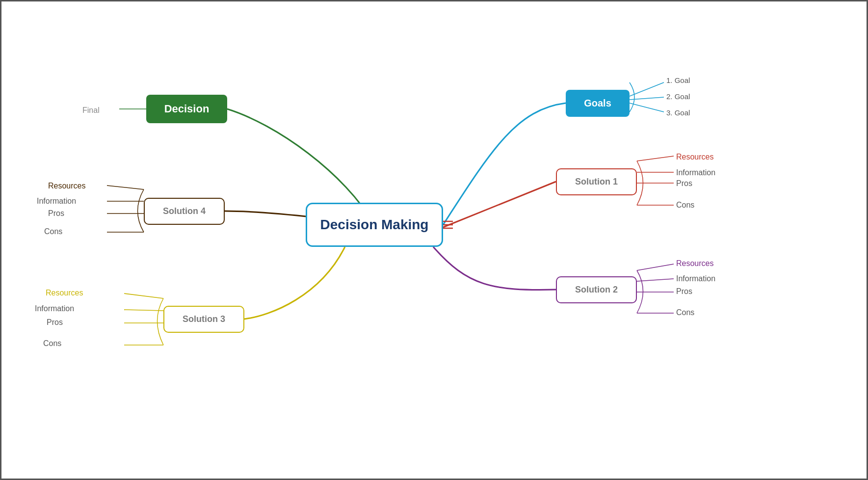 The width and height of the screenshot is (868, 480). Describe the element at coordinates (204, 319) in the screenshot. I see `solution3-label: Solution 3` at that location.